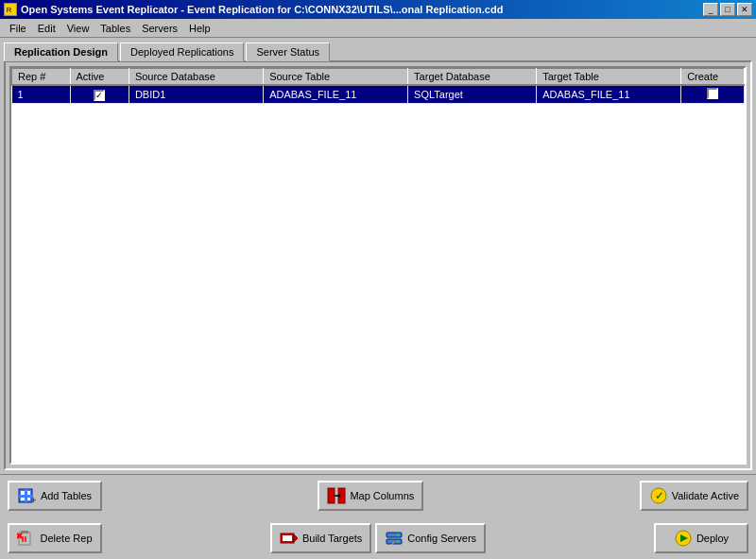 The image size is (756, 559). I want to click on cell-create, so click(713, 94).